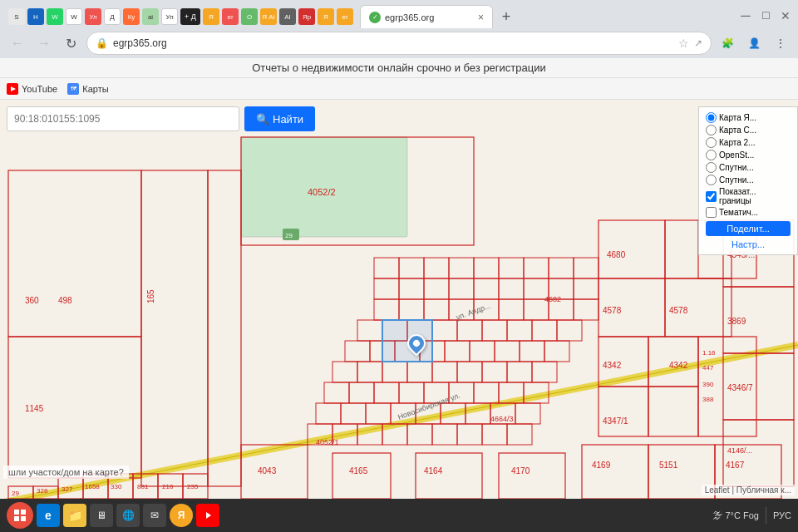 The height and width of the screenshot is (532, 798). I want to click on tab-other-10: + Д, so click(190, 17).